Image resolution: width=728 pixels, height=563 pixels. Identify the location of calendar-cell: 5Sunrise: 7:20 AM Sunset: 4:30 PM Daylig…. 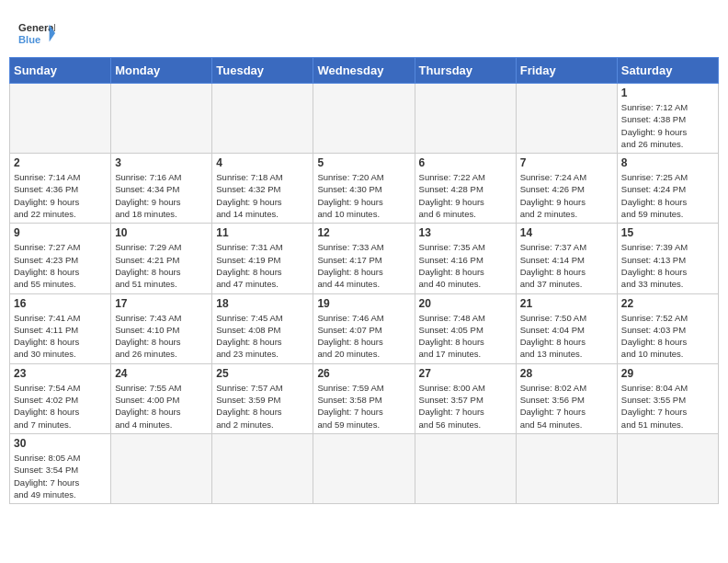
(364, 189).